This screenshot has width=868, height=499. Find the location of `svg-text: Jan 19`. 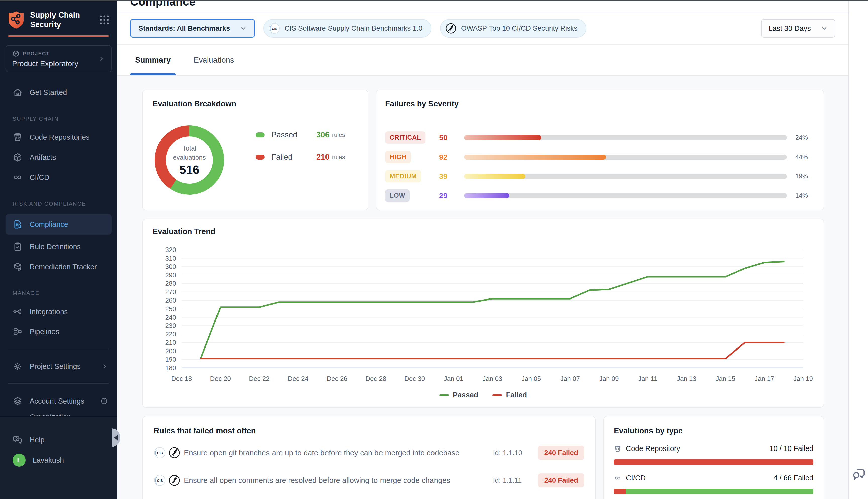

svg-text: Jan 19 is located at coordinates (803, 379).